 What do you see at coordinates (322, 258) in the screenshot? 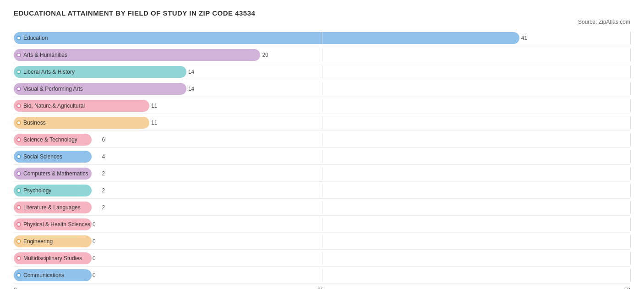
I see `table-row: Multidisciplinary Studies 0` at bounding box center [322, 258].